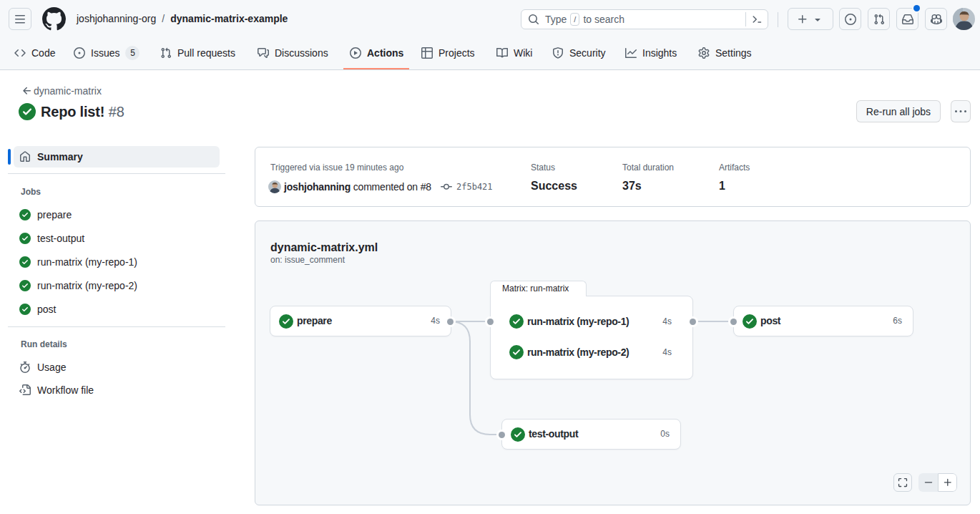 This screenshot has width=980, height=514. What do you see at coordinates (898, 112) in the screenshot?
I see `rerun-all-jobs: Re-run all jobs` at bounding box center [898, 112].